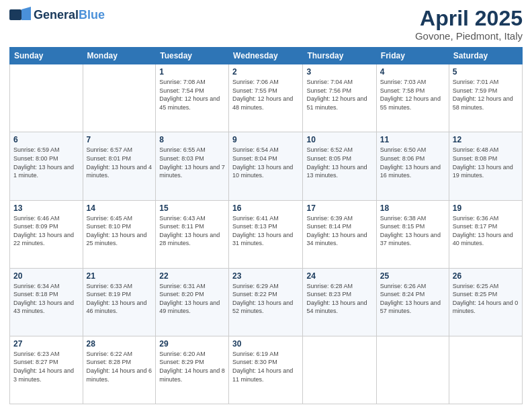 The width and height of the screenshot is (532, 411). Describe the element at coordinates (120, 369) in the screenshot. I see `calendar-cell: 28Sunrise: 6:22 AMSunset: 8:28 PMDayligh…` at that location.